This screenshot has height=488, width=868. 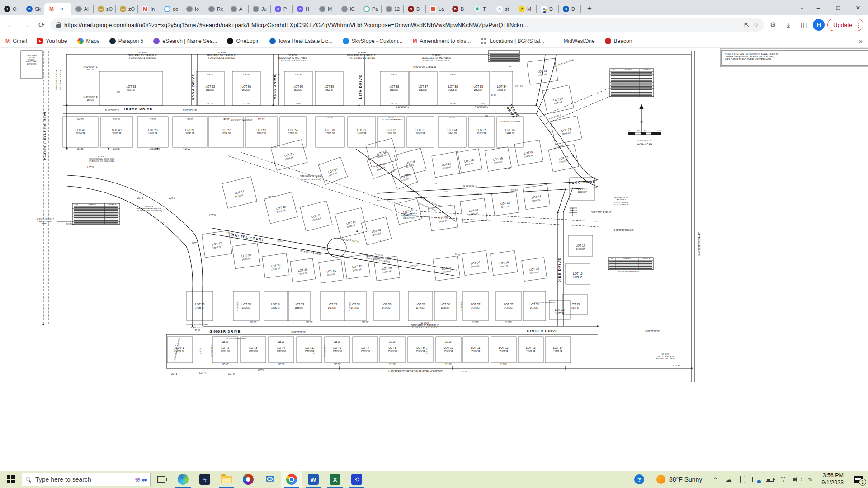 What do you see at coordinates (802, 8) in the screenshot?
I see `tab-search-chevron-icon: ⌄` at bounding box center [802, 8].